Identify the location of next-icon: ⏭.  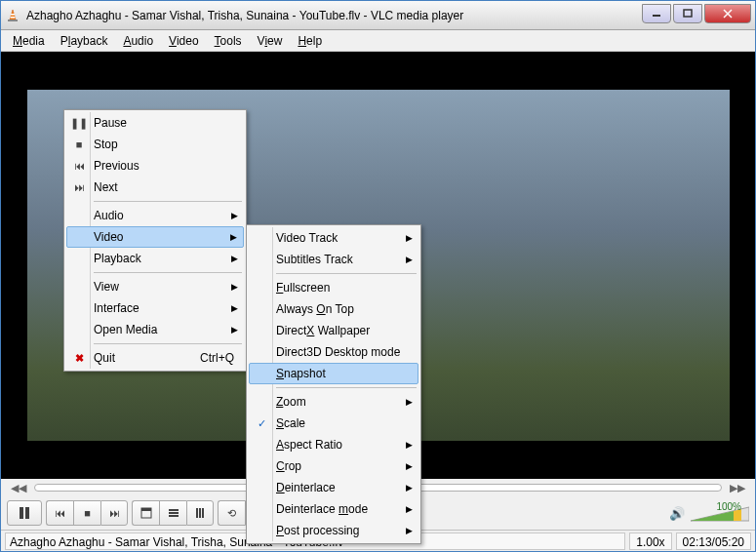
(79, 187).